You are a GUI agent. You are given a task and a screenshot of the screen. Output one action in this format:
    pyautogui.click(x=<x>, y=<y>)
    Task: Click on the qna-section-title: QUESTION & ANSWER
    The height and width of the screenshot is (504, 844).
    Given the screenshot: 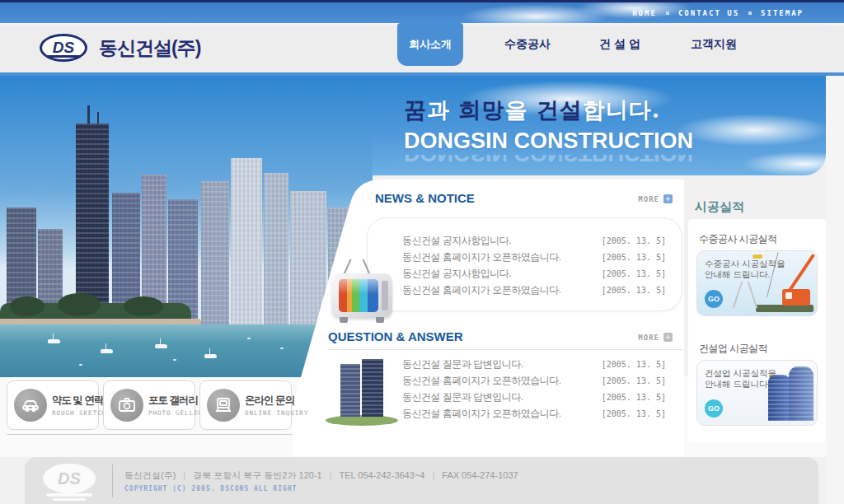 What is the action you would take?
    pyautogui.click(x=396, y=336)
    